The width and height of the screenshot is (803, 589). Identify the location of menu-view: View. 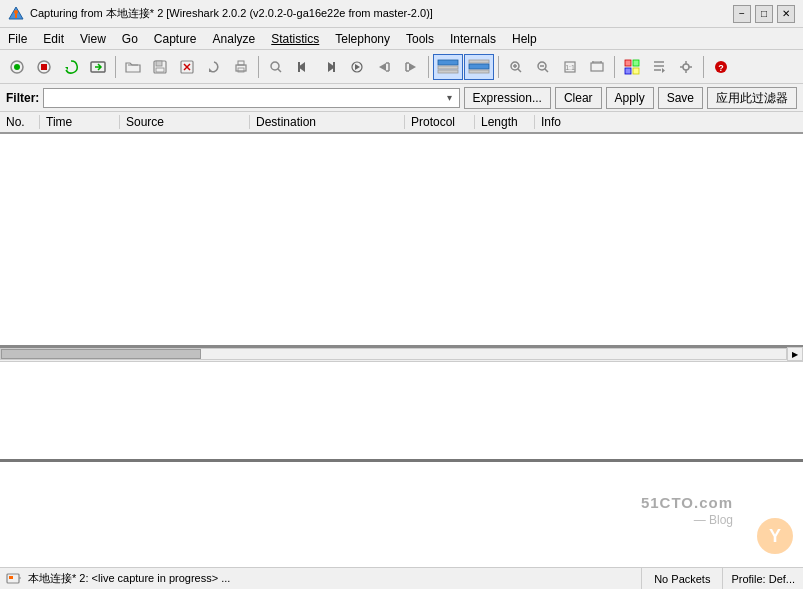
(93, 39).